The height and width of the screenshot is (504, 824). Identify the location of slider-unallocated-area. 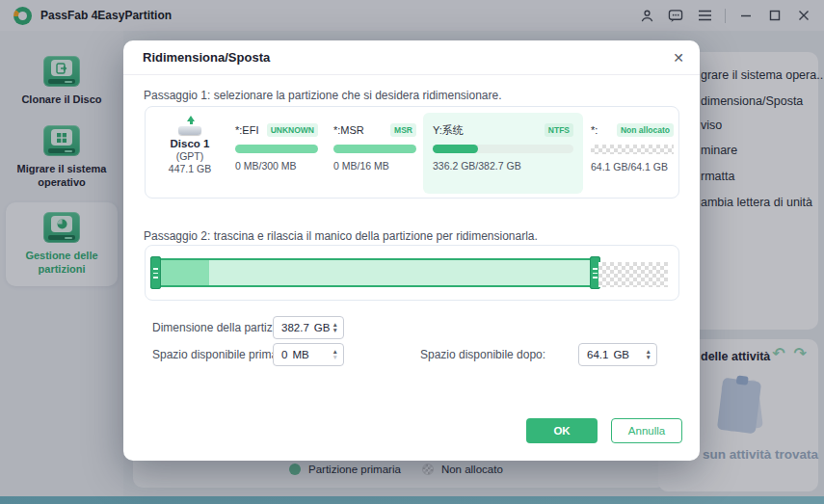
(633, 275).